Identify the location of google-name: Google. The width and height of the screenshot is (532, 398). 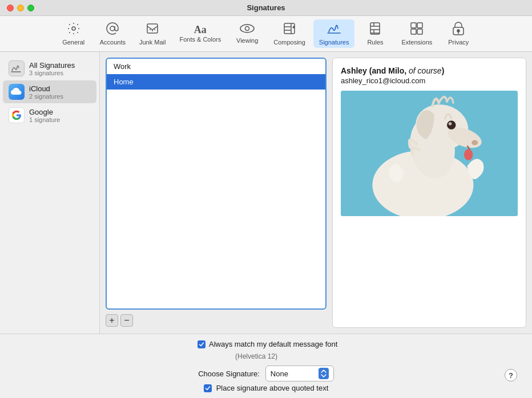
(45, 112).